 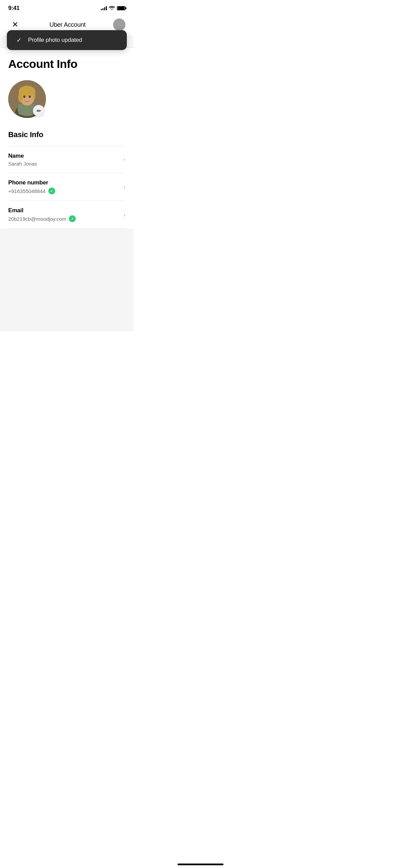 What do you see at coordinates (67, 160) in the screenshot?
I see `name-field: Name Sarah Jonas ›` at bounding box center [67, 160].